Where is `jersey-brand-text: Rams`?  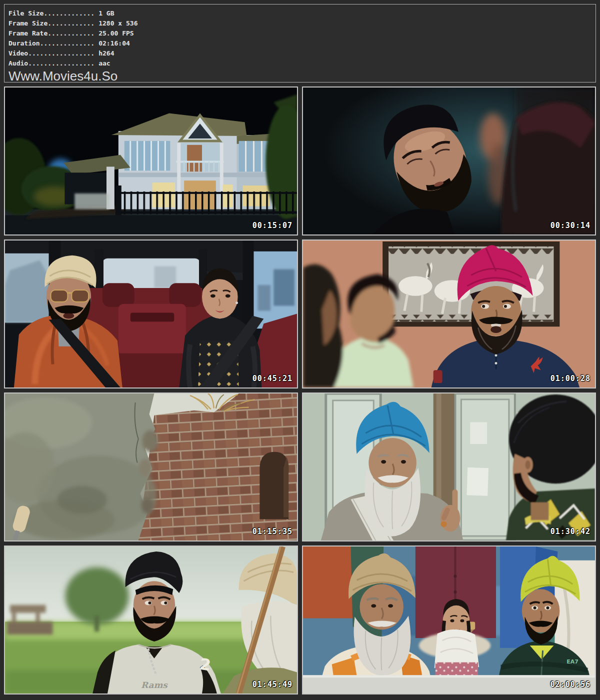 jersey-brand-text: Rams is located at coordinates (154, 685).